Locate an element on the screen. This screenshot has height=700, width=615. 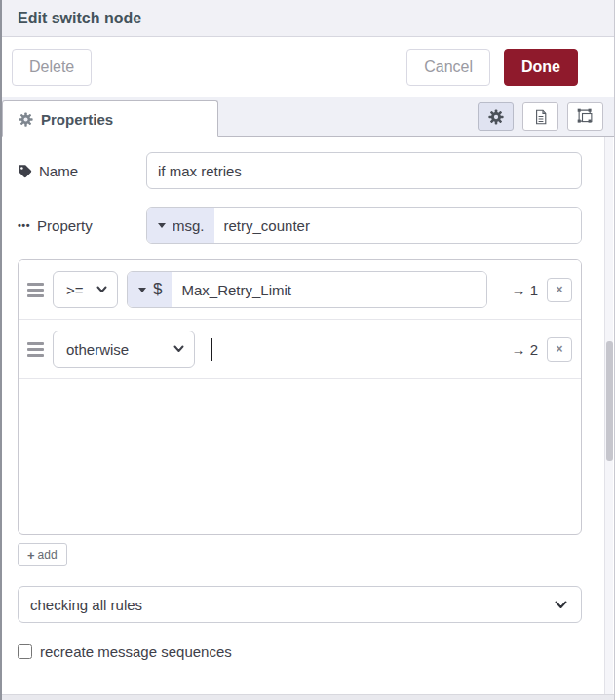
done-button: Done is located at coordinates (541, 67).